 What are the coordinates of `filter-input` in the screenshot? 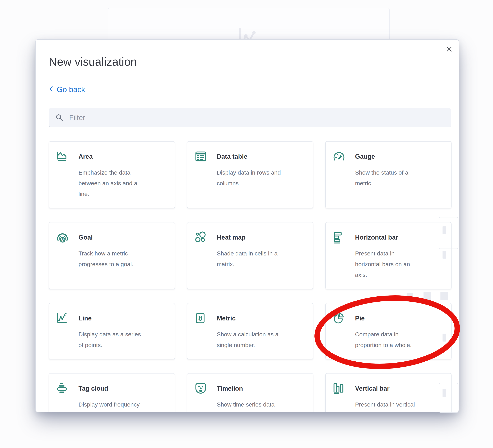 It's located at (250, 118).